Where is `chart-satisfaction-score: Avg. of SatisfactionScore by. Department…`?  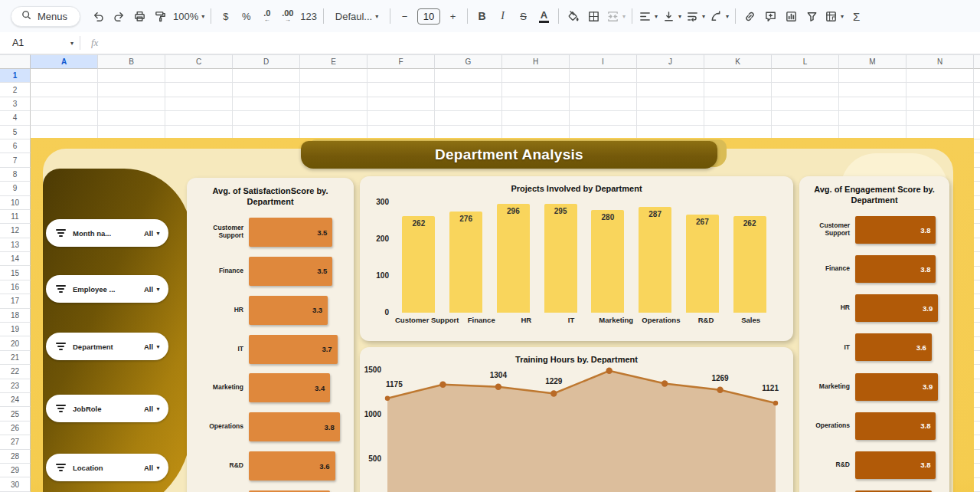 chart-satisfaction-score: Avg. of SatisfactionScore by. Department… is located at coordinates (270, 335).